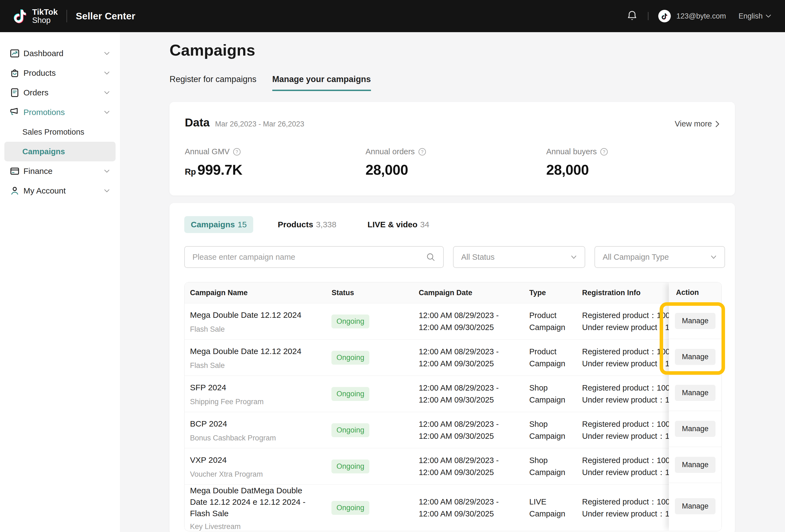  I want to click on search-input, so click(314, 257).